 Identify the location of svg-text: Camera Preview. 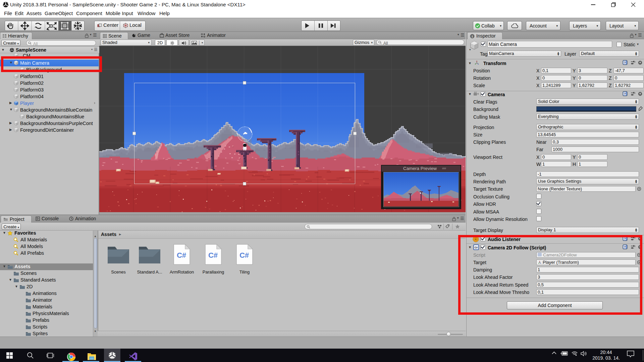
(420, 168).